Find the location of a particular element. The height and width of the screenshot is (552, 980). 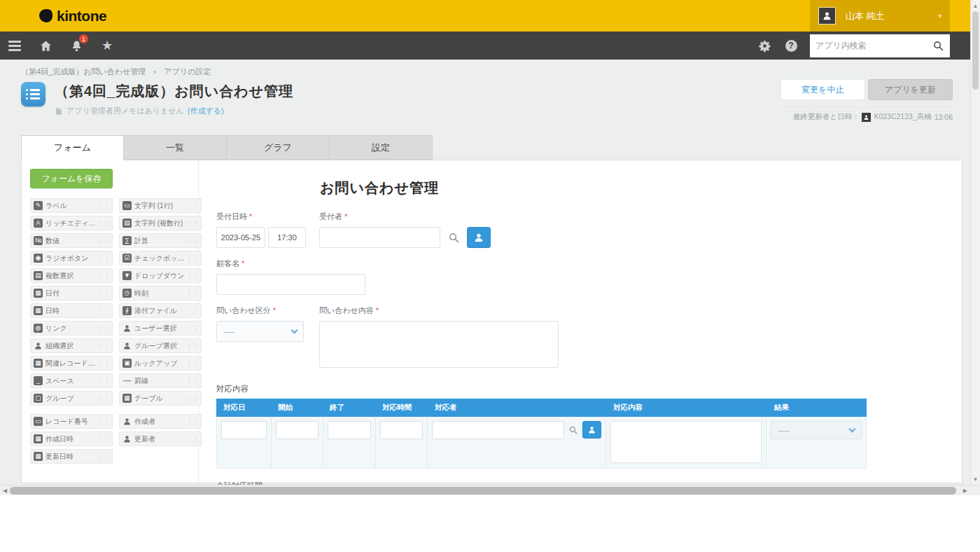

table-row: ----- is located at coordinates (542, 443).